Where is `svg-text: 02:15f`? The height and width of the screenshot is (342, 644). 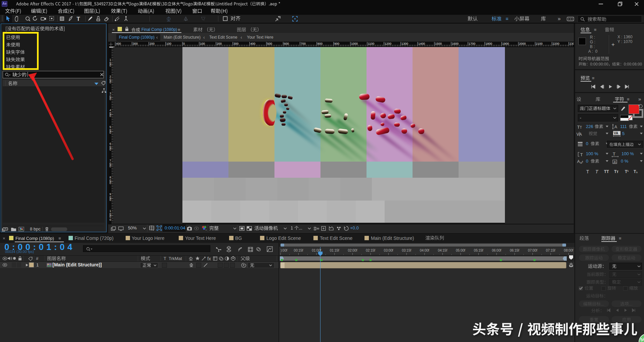 svg-text: 02:15f is located at coordinates (371, 251).